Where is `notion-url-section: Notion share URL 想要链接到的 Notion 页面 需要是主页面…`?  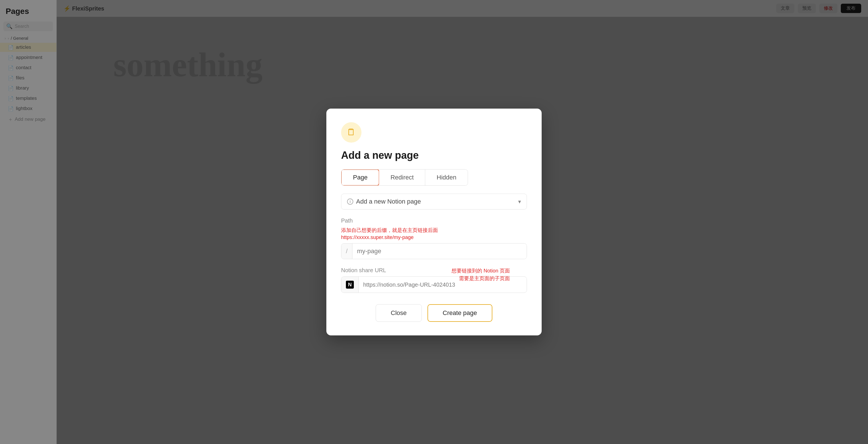 notion-url-section: Notion share URL 想要链接到的 Notion 页面 需要是主页面… is located at coordinates (434, 280).